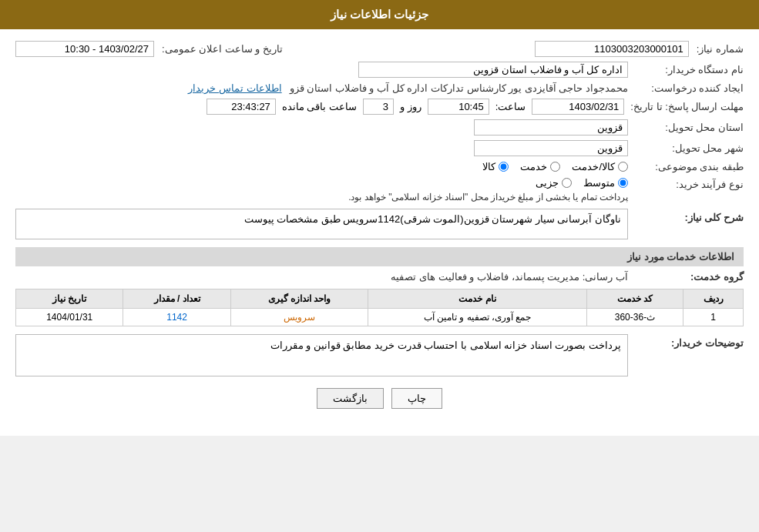 This screenshot has height=532, width=759. I want to click on group-label: گروه خدمت:, so click(690, 277).